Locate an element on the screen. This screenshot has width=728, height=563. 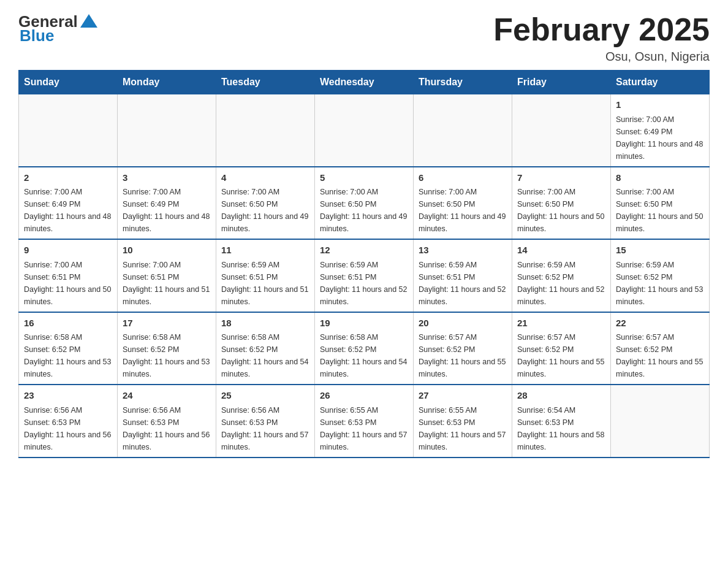
calendar-cell: 25Sunrise: 6:56 AMSunset: 6:53 PMDayligh… is located at coordinates (266, 421).